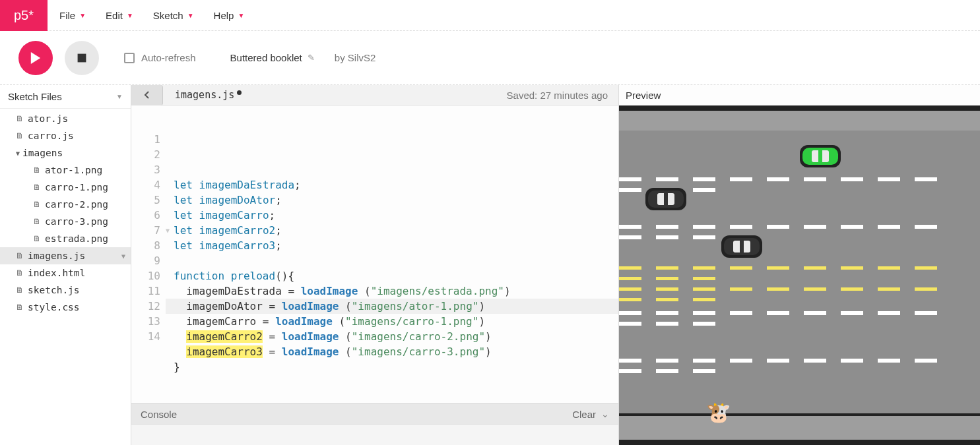 The image size is (980, 445). What do you see at coordinates (77, 204) in the screenshot?
I see `file-name: carro-2.png` at bounding box center [77, 204].